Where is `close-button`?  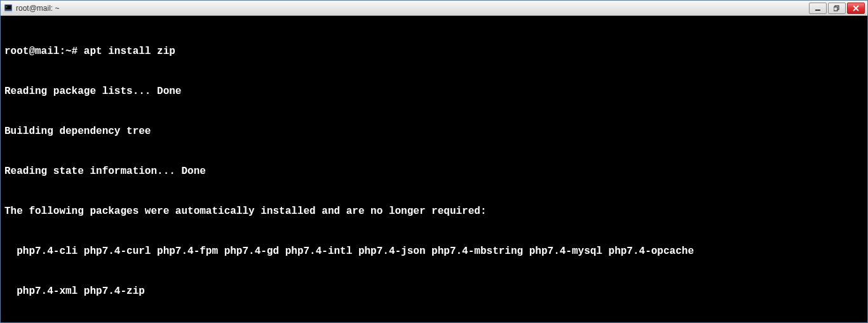
close-button is located at coordinates (856, 8).